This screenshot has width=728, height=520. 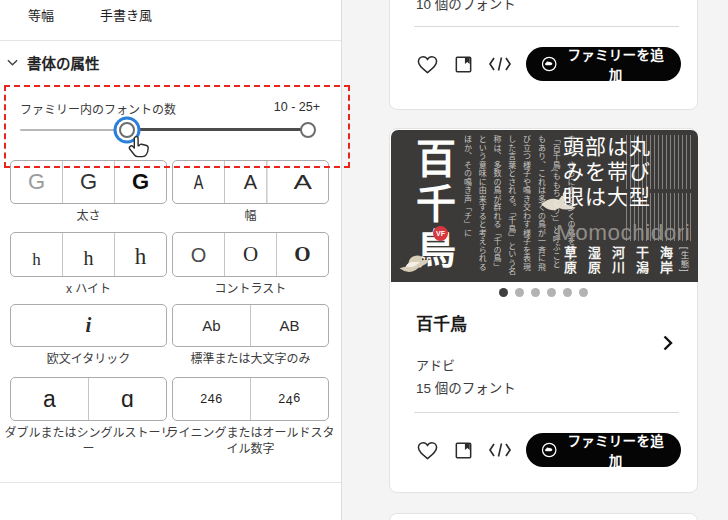 I want to click on double-story-option: a, so click(x=50, y=399).